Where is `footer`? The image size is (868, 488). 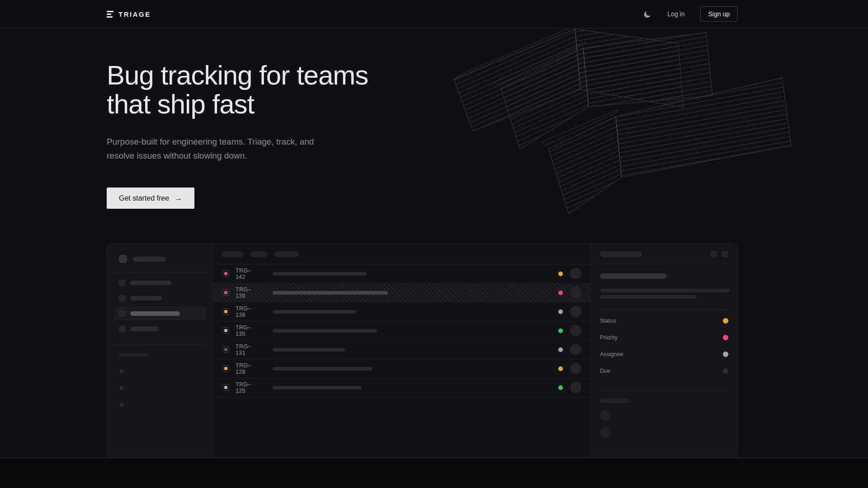
footer is located at coordinates (434, 473).